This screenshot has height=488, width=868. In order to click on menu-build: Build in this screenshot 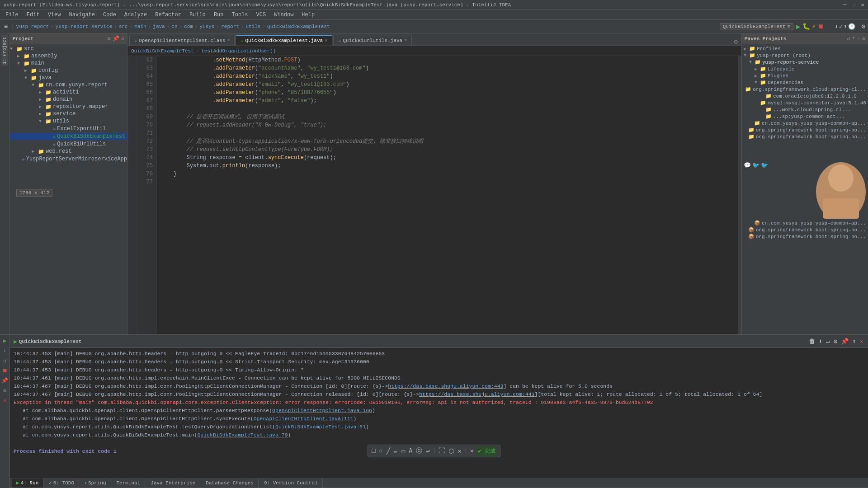, I will do `click(198, 15)`.